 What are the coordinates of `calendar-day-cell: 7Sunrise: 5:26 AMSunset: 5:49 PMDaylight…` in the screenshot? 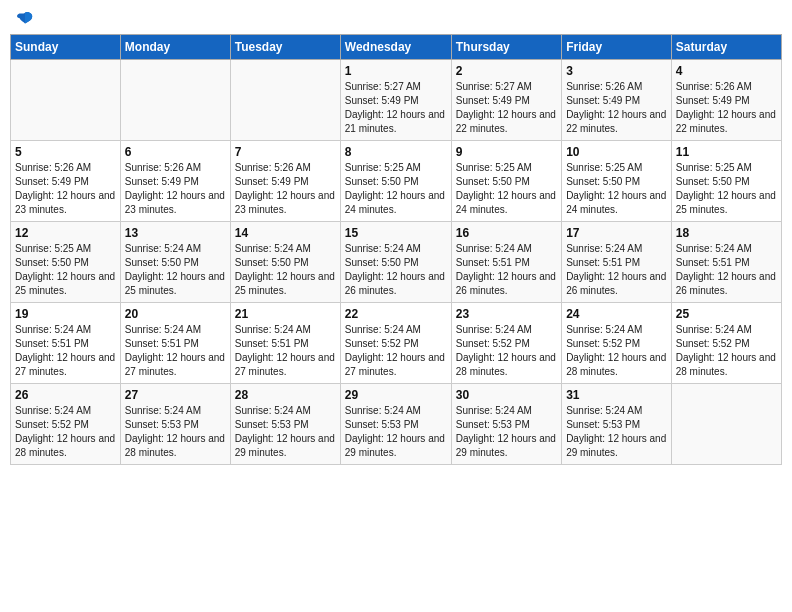 It's located at (285, 182).